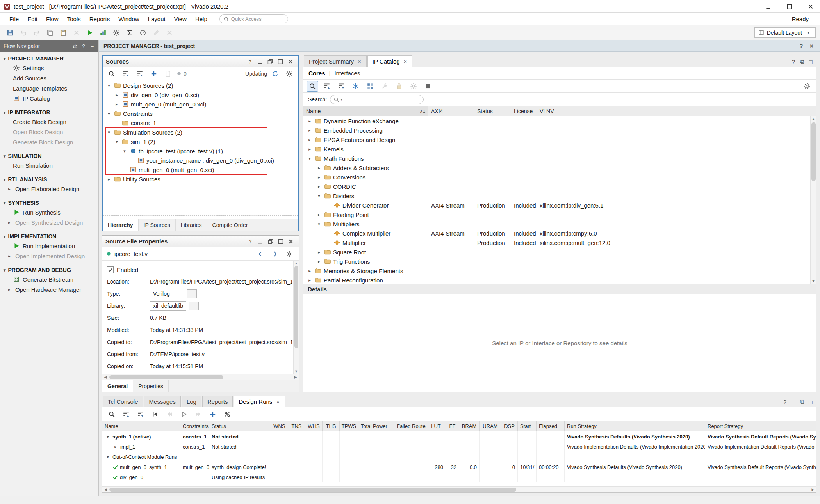 The height and width of the screenshot is (504, 820). What do you see at coordinates (524, 111) in the screenshot?
I see `column-header-license: License` at bounding box center [524, 111].